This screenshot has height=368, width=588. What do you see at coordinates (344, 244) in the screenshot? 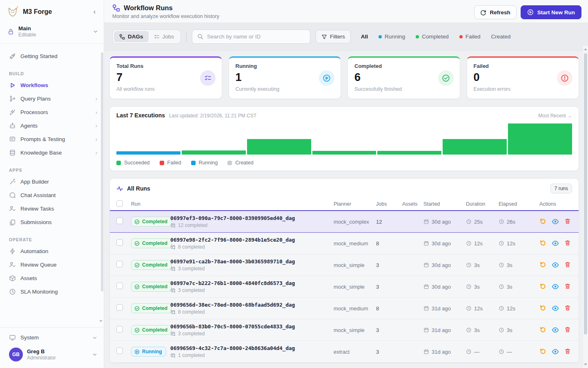
I see `table-row: Completed 06997e98-2fc2-7f96-8000-2894b1…` at bounding box center [344, 244].